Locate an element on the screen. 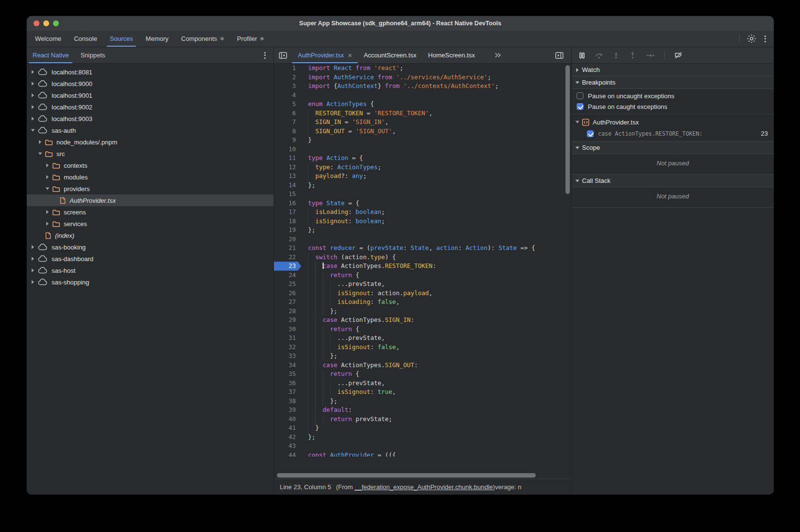 The height and width of the screenshot is (532, 800). deactivate-breakpoints-icon is located at coordinates (678, 55).